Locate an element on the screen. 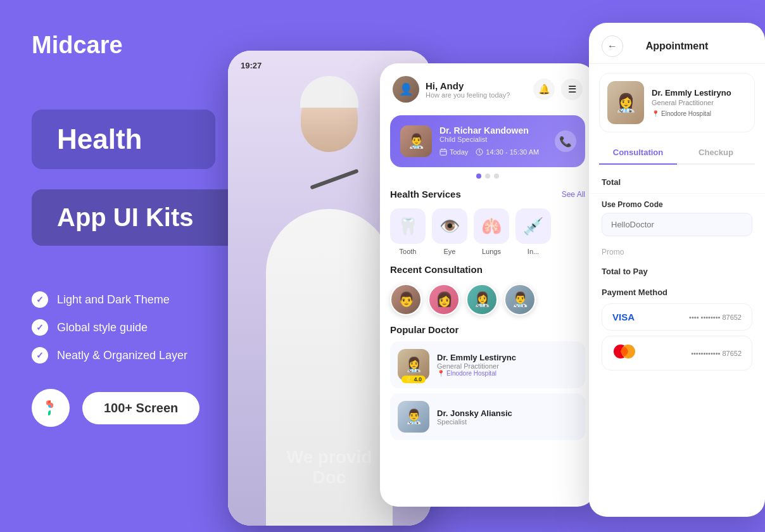  tab-checkup: Checkup is located at coordinates (716, 153).